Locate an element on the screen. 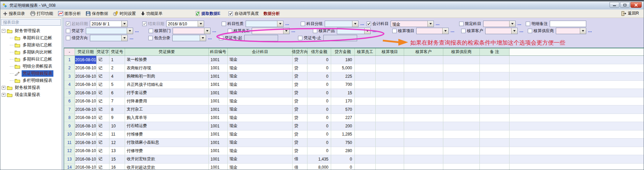 The image size is (644, 170). cell-idx: 3 is located at coordinates (70, 76).